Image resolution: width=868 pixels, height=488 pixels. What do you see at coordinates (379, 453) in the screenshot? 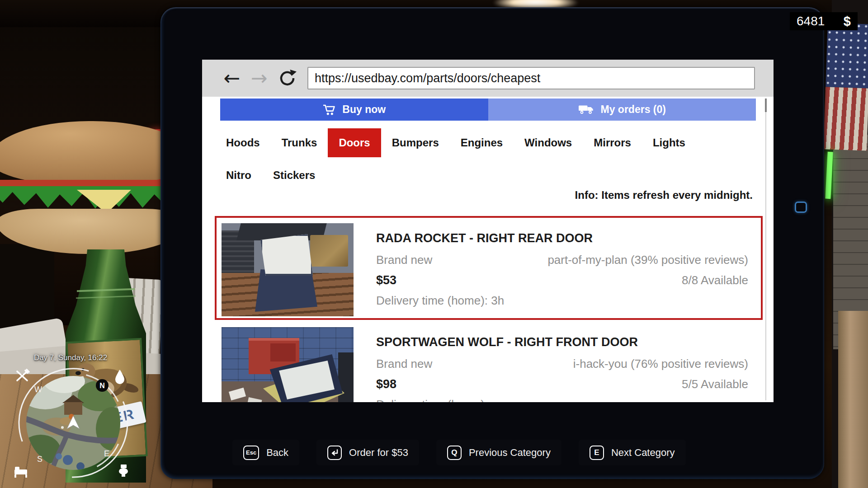
I see `hotkey-label: Order for $53` at bounding box center [379, 453].